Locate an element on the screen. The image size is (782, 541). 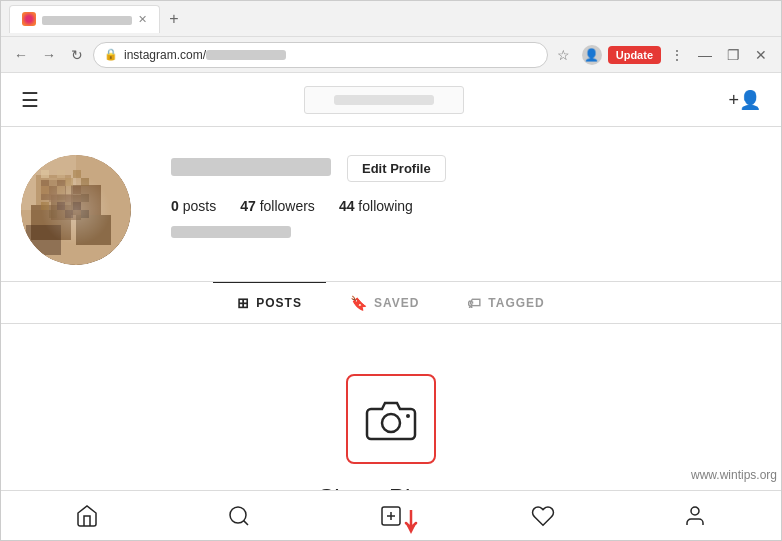
user-account-icon: 👤 is located at coordinates (592, 55).